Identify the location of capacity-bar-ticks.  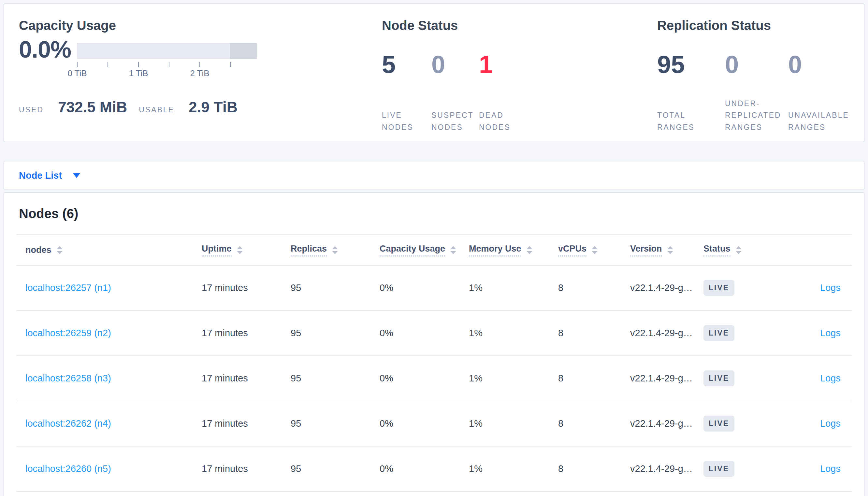
(167, 65).